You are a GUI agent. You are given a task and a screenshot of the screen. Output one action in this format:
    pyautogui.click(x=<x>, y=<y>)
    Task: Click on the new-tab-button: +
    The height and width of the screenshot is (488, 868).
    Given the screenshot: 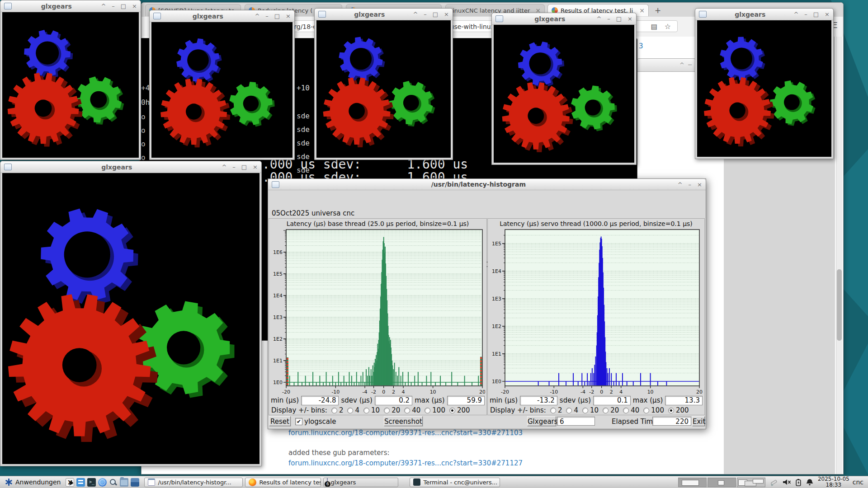 What is the action you would take?
    pyautogui.click(x=658, y=10)
    